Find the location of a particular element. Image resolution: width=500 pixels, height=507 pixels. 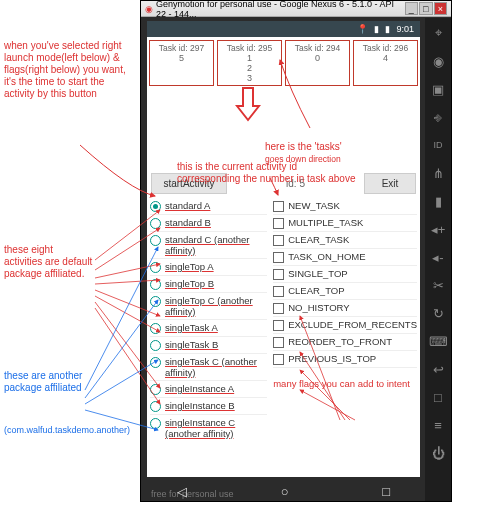

gps-icon: ⌖ is located at coordinates (438, 33).